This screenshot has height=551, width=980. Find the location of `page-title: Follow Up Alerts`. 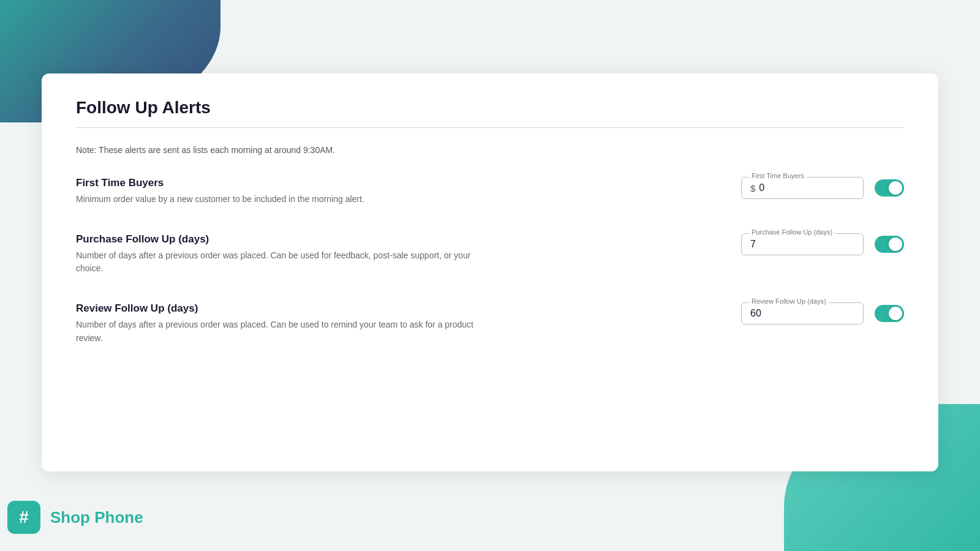

page-title: Follow Up Alerts is located at coordinates (490, 108).